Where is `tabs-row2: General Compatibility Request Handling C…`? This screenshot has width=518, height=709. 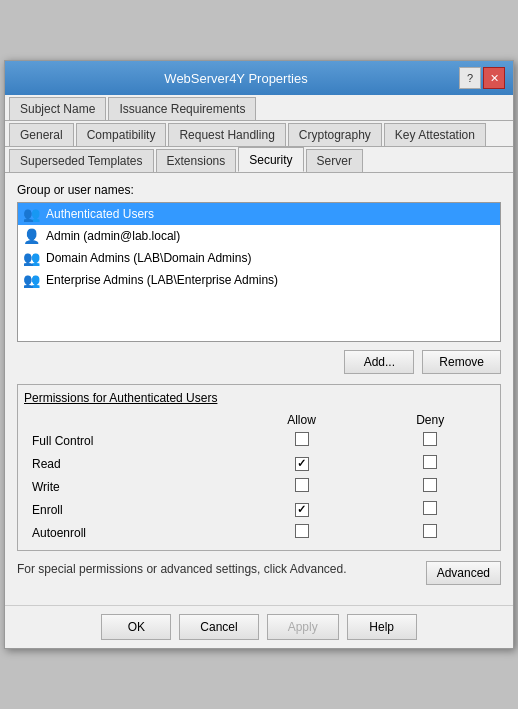 tabs-row2: General Compatibility Request Handling C… is located at coordinates (259, 134).